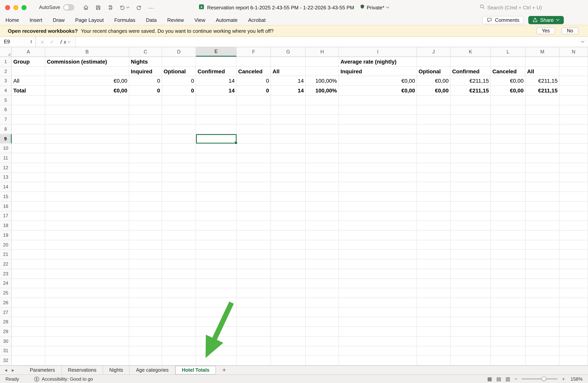 This screenshot has width=588, height=383. I want to click on cell-K31, so click(471, 351).